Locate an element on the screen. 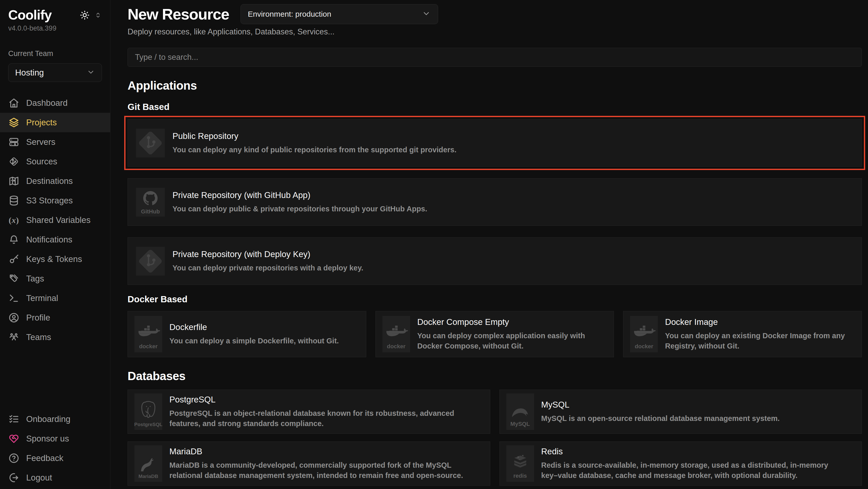 Image resolution: width=868 pixels, height=489 pixels. card-title: PostgreSQL is located at coordinates (322, 400).